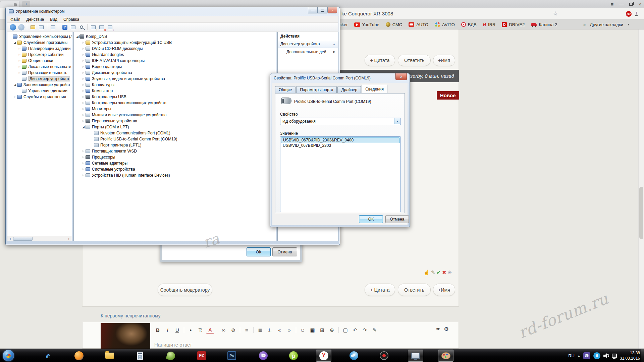  I want to click on bookmark-kalina2: Калина 2, so click(544, 25).